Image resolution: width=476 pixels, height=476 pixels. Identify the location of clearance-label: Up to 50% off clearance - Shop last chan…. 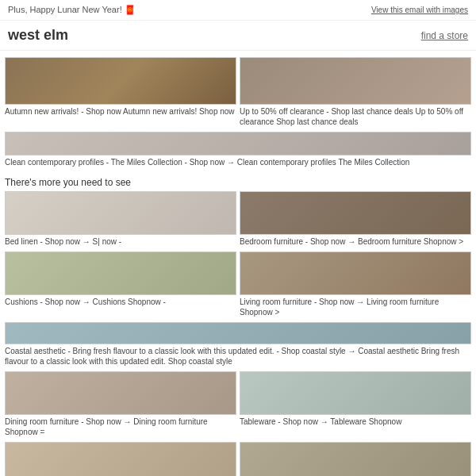
(355, 117).